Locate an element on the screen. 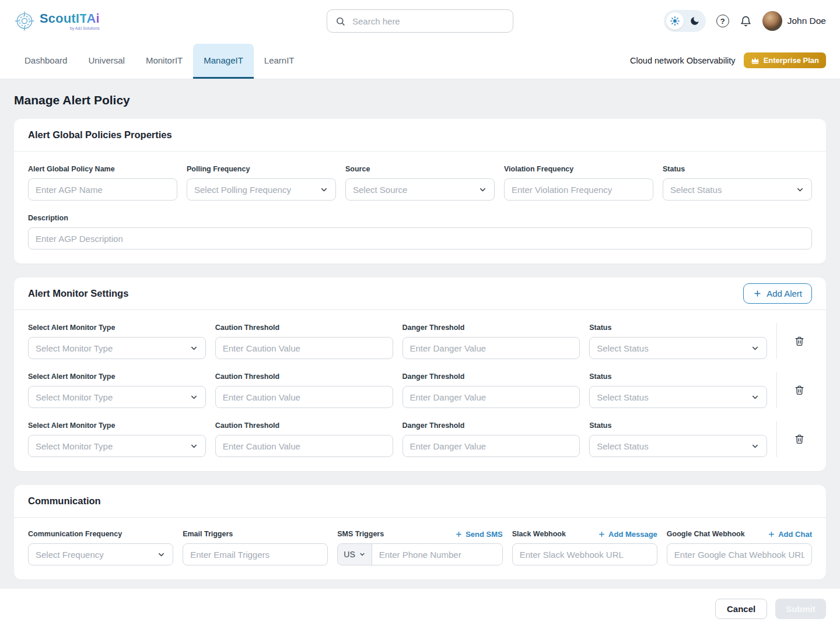 This screenshot has width=840, height=629. light-mode-button is located at coordinates (675, 21).